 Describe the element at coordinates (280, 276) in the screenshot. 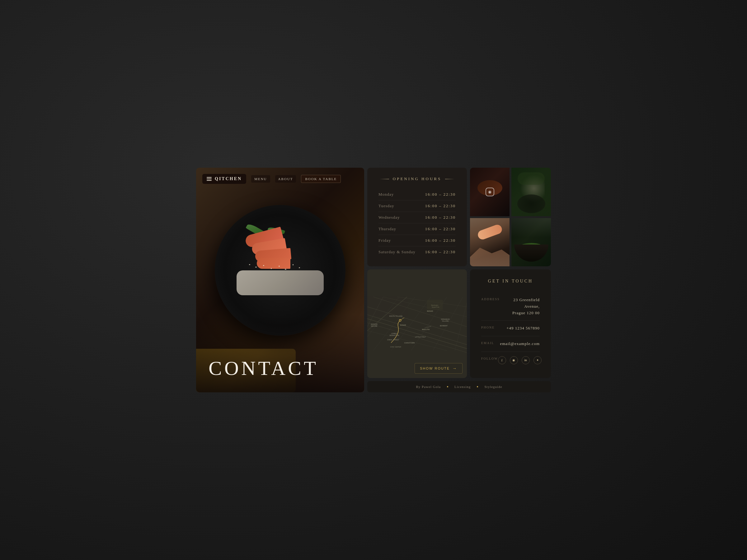

I see `seeds-decor` at that location.